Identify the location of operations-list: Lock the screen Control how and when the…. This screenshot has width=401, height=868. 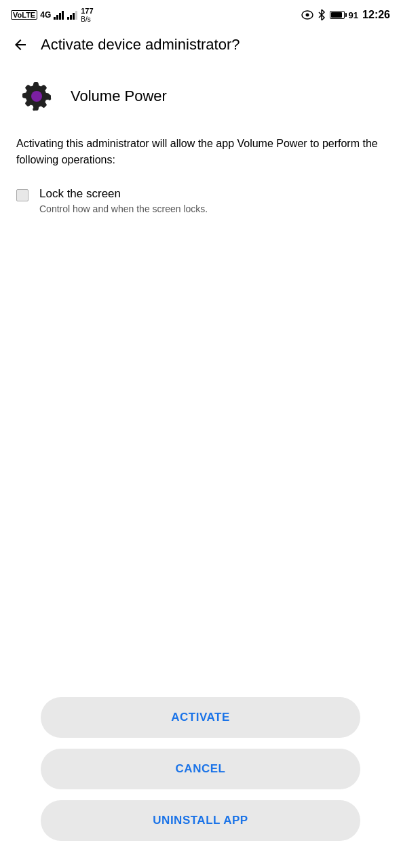
(201, 209).